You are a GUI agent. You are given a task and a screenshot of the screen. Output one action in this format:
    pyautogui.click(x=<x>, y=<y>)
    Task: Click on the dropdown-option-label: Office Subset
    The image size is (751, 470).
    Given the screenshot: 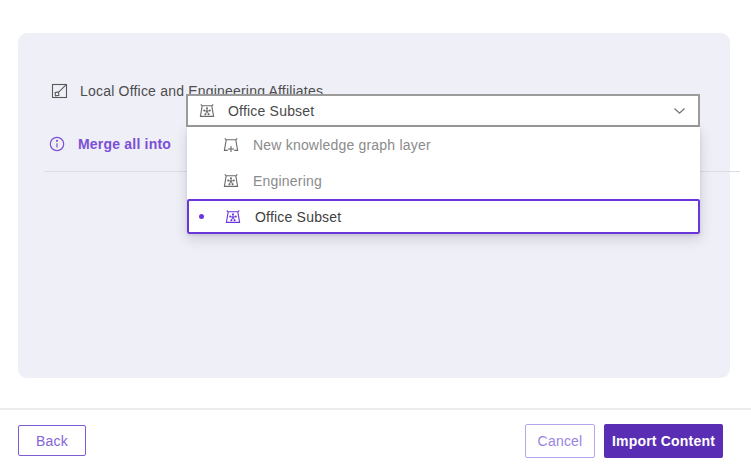 What is the action you would take?
    pyautogui.click(x=298, y=217)
    